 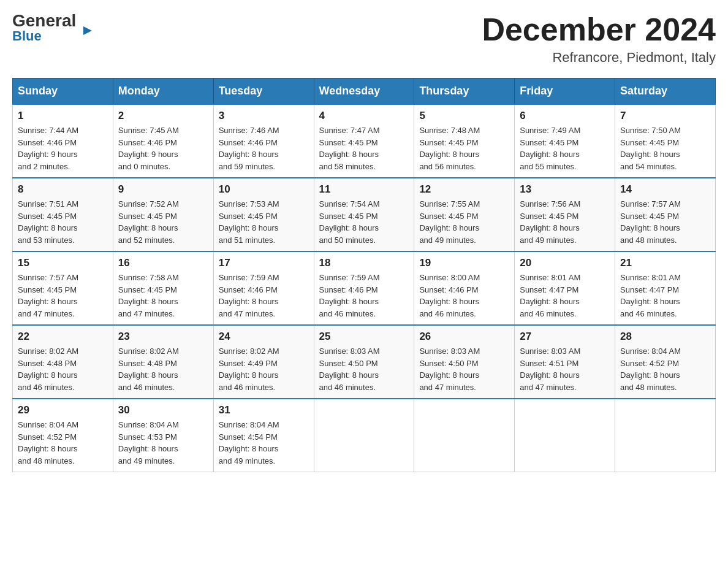 What do you see at coordinates (163, 410) in the screenshot?
I see `day-number: 30` at bounding box center [163, 410].